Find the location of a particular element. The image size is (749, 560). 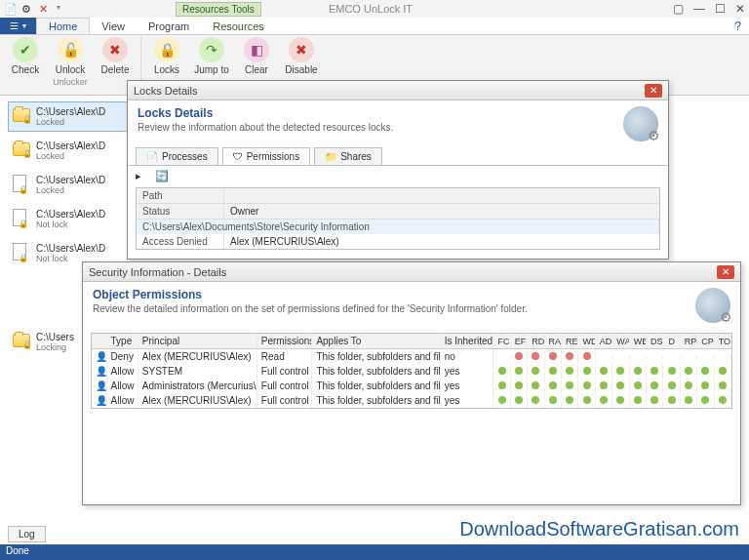

gear-icon is located at coordinates (713, 305).